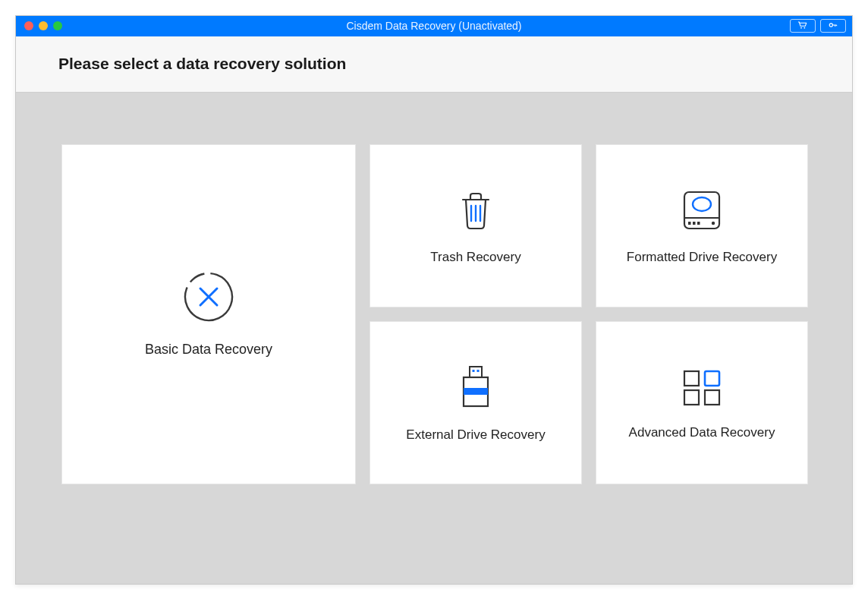 This screenshot has height=599, width=868. What do you see at coordinates (29, 26) in the screenshot?
I see `close-window-button` at bounding box center [29, 26].